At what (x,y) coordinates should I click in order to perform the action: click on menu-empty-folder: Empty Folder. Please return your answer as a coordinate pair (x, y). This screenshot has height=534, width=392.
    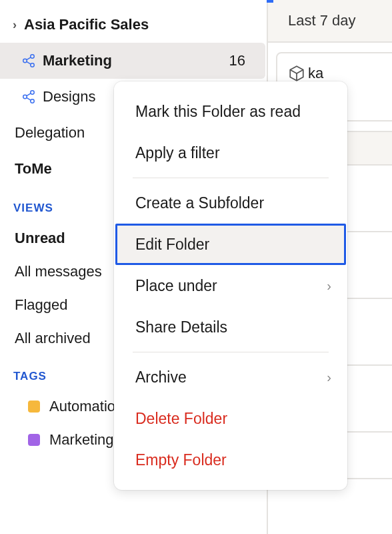
    Looking at the image, I should click on (231, 460).